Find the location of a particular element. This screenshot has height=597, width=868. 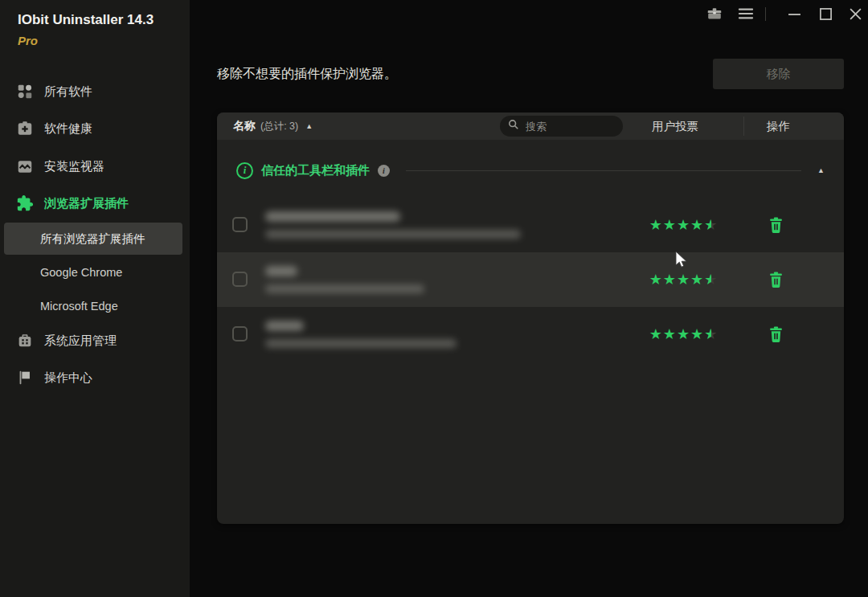

sort-asc-icon: ▲ is located at coordinates (309, 126).